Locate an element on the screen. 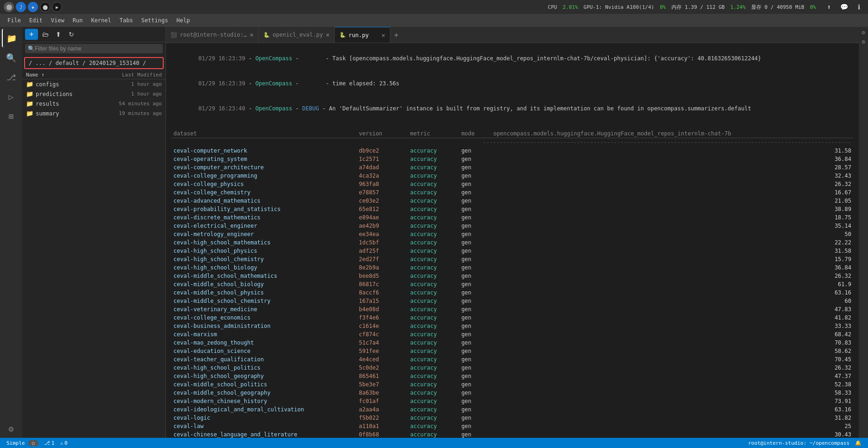 The width and height of the screenshot is (868, 448). table-row: ceval-business_administrationc1614eaccur… is located at coordinates (512, 326).